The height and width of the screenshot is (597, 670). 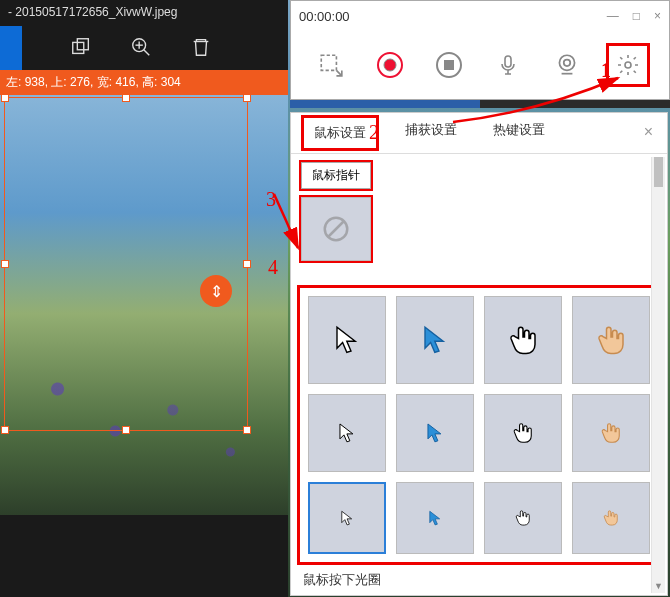 What do you see at coordinates (331, 65) in the screenshot?
I see `region-select-button` at bounding box center [331, 65].